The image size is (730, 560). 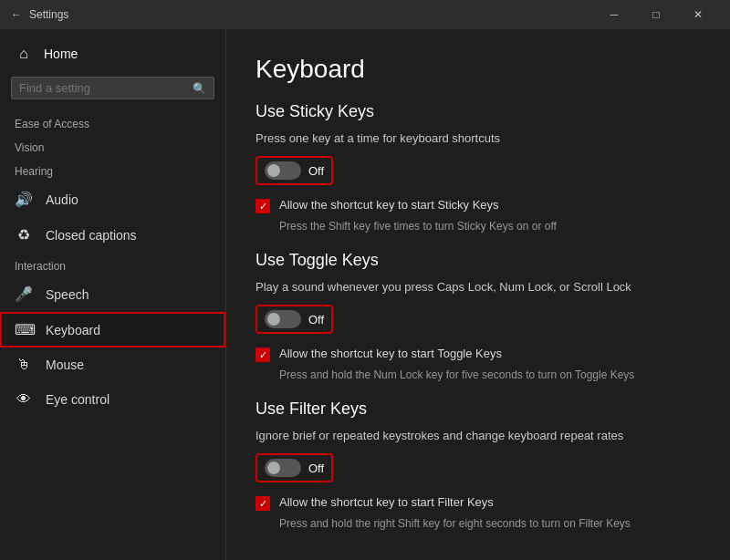 I want to click on filter-keys-checkbox-subtext: Press and hold the right Shift key for e…, so click(x=490, y=524).